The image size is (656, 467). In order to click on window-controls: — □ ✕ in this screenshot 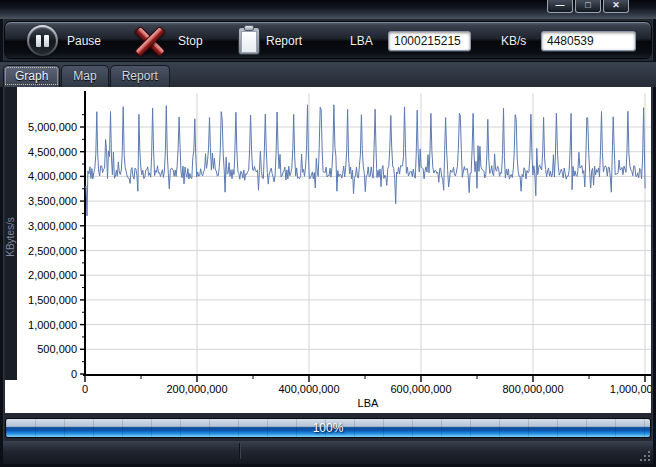, I will do `click(588, 6)`.